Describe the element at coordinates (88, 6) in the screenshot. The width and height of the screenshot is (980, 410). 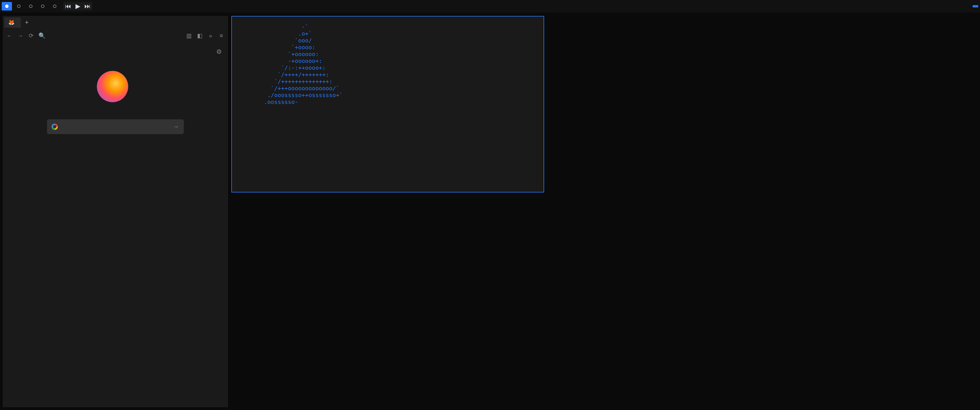
I see `media-next-button: ⏭` at that location.